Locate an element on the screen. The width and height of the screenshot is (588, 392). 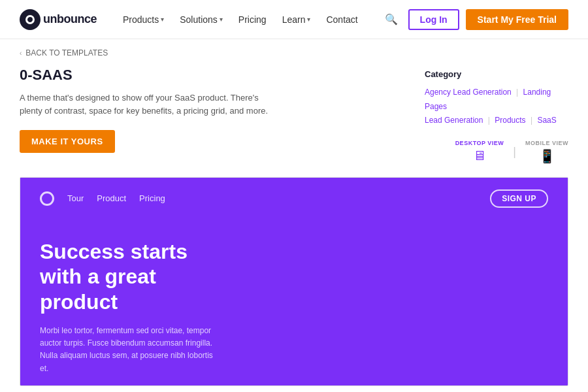
nav-links: Products ▾ Solutions ▾ Pricing Learn ▾ C… is located at coordinates (248, 20).